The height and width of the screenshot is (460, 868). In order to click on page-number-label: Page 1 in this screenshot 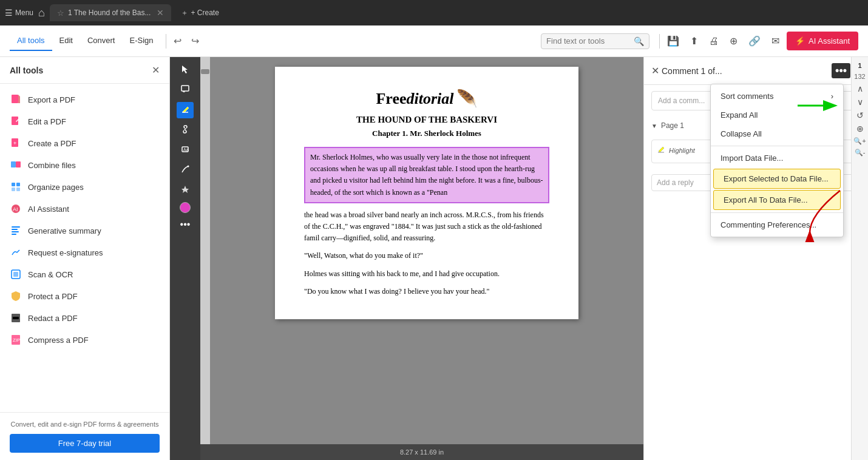, I will do `click(673, 126)`.